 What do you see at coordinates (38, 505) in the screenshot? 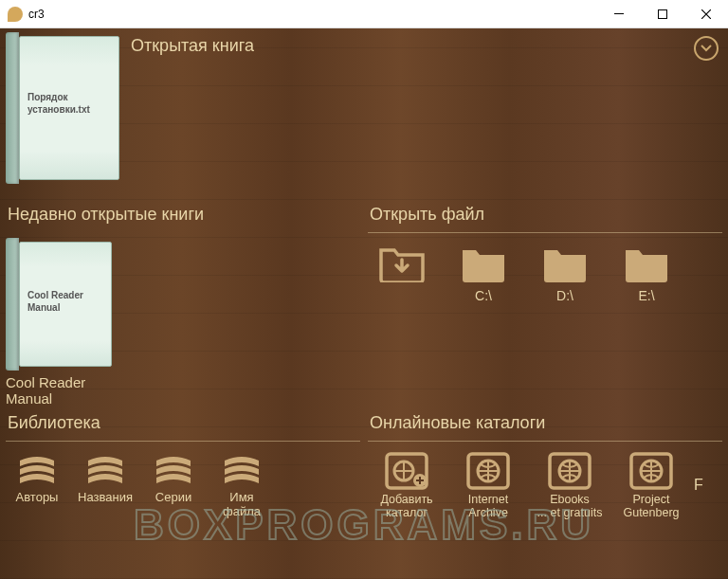
I see `library-item-label: Авторы` at bounding box center [38, 505].